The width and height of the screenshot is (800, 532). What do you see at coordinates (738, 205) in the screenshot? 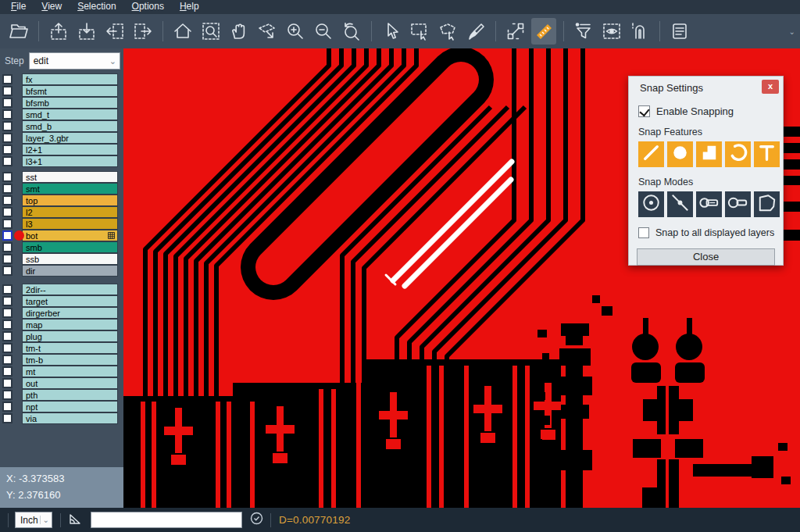
I see `pad-outline-snap-button` at bounding box center [738, 205].